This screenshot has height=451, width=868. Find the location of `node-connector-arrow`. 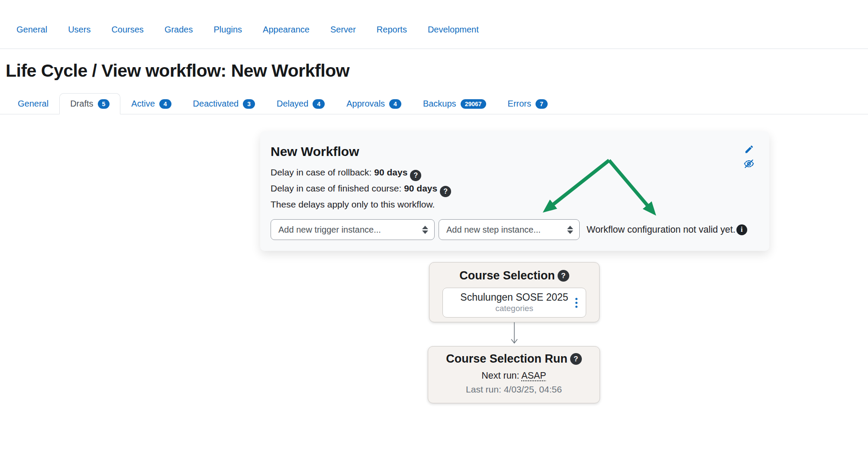

node-connector-arrow is located at coordinates (514, 334).